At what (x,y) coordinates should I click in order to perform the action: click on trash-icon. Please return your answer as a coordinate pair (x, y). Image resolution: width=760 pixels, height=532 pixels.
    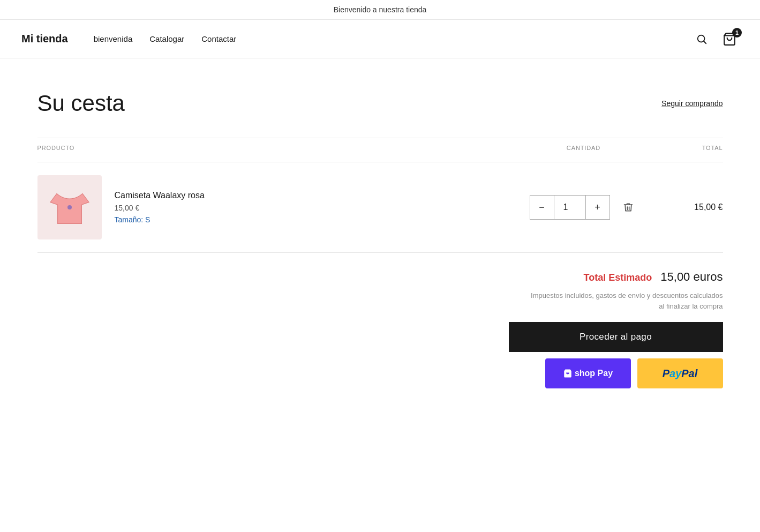
    Looking at the image, I should click on (628, 207).